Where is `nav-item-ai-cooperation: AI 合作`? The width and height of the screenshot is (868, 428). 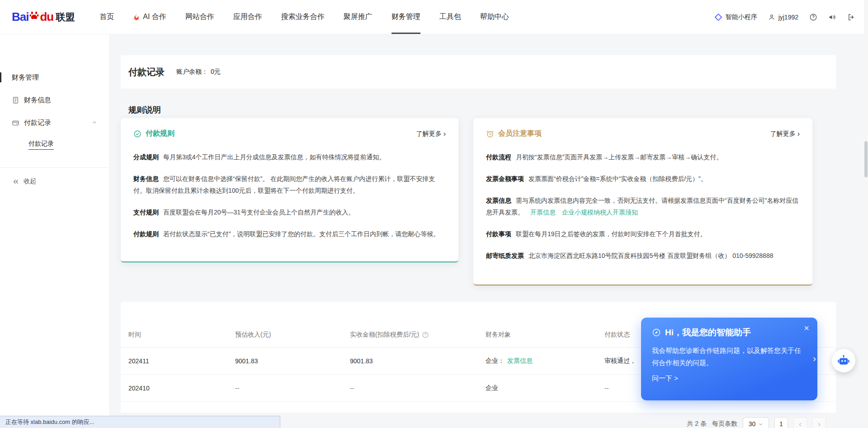
nav-item-ai-cooperation: AI 合作 is located at coordinates (150, 17).